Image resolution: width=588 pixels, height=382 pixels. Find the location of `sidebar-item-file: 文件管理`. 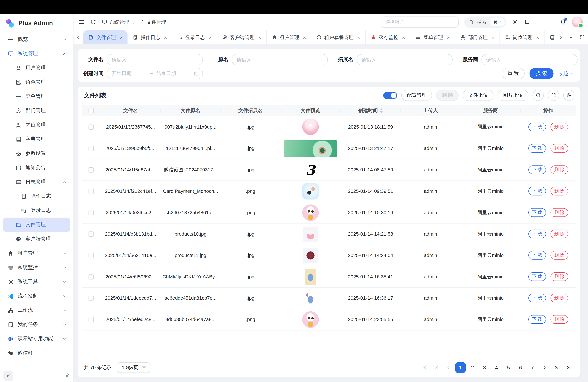

sidebar-item-file: 文件管理 is located at coordinates (37, 225).